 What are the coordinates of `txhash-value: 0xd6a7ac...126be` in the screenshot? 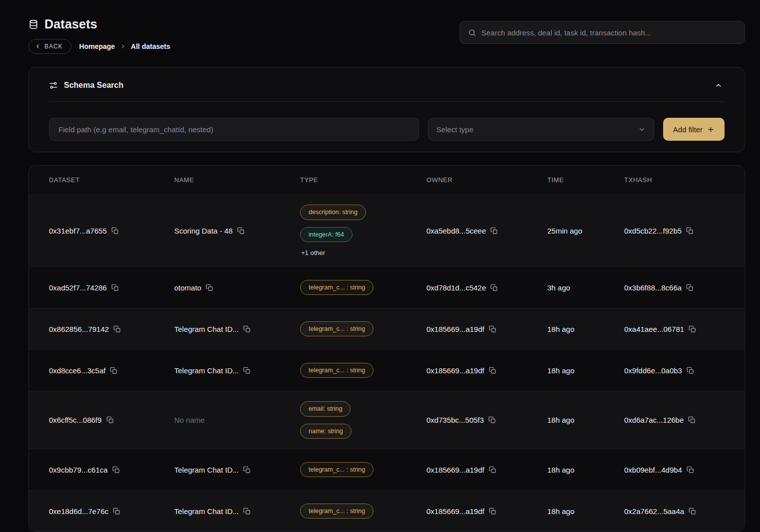 It's located at (654, 420).